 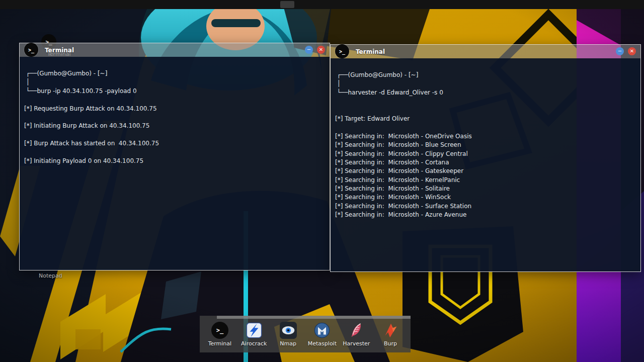 What do you see at coordinates (485, 154) in the screenshot?
I see `terminal-line: [*] Searching in: Microsloth - Clippy Ce…` at bounding box center [485, 154].